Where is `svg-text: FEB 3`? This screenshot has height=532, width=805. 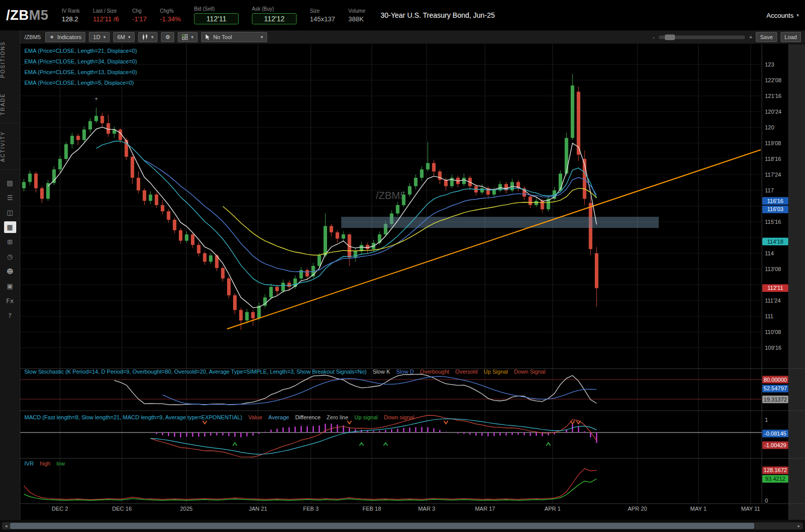
svg-text: FEB 3 is located at coordinates (311, 509).